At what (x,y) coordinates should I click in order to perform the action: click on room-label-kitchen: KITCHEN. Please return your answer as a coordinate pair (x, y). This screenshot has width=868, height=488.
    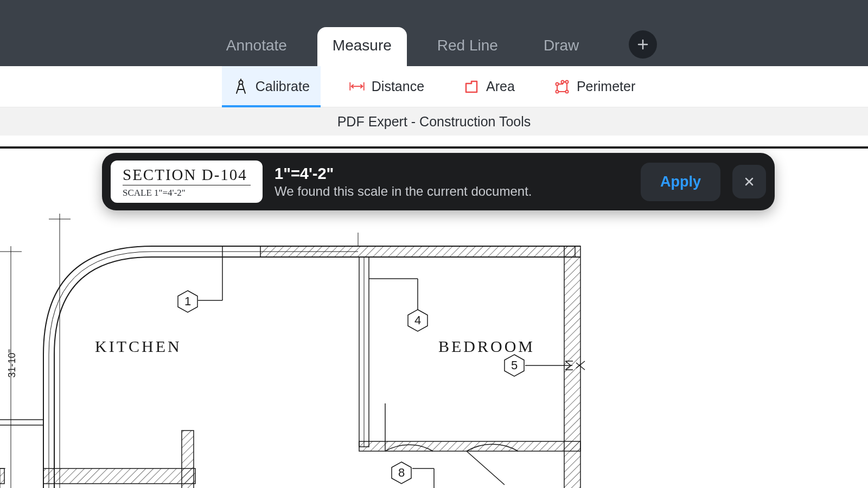
    Looking at the image, I should click on (138, 346).